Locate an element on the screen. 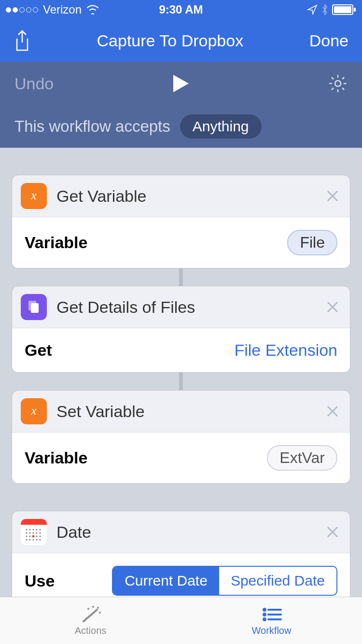  files-icon is located at coordinates (34, 307).